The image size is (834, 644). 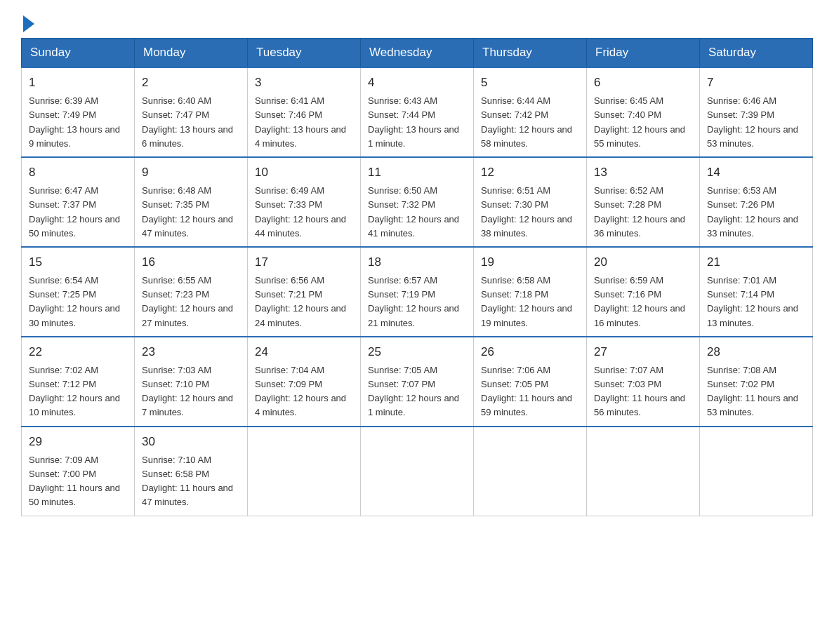 I want to click on day-number: 26, so click(x=530, y=352).